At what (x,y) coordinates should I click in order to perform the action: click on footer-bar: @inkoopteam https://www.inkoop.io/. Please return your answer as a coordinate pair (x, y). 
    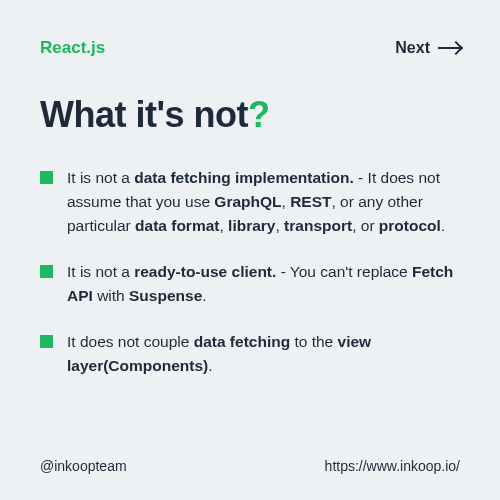
    Looking at the image, I should click on (250, 466).